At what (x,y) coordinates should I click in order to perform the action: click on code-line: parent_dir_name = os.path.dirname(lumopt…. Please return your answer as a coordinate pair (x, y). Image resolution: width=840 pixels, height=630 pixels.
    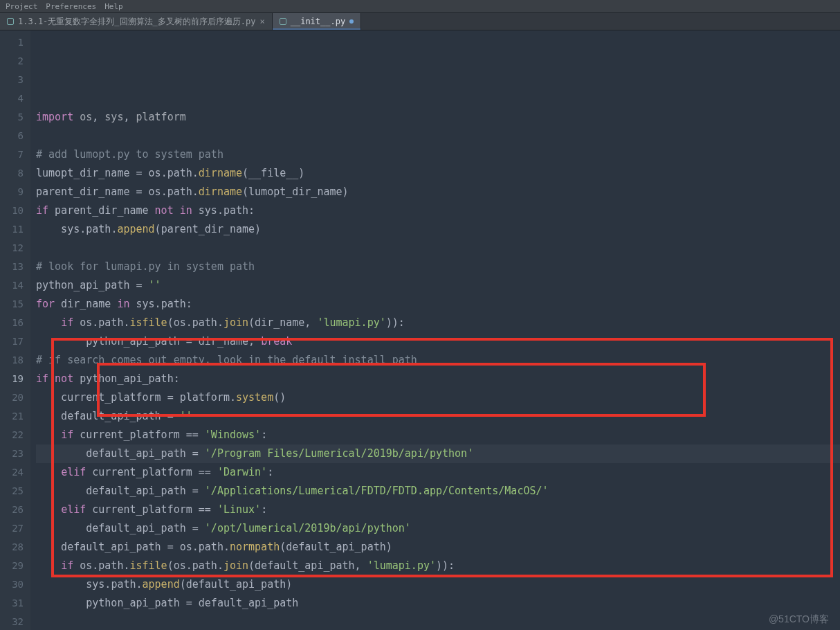
    Looking at the image, I should click on (438, 192).